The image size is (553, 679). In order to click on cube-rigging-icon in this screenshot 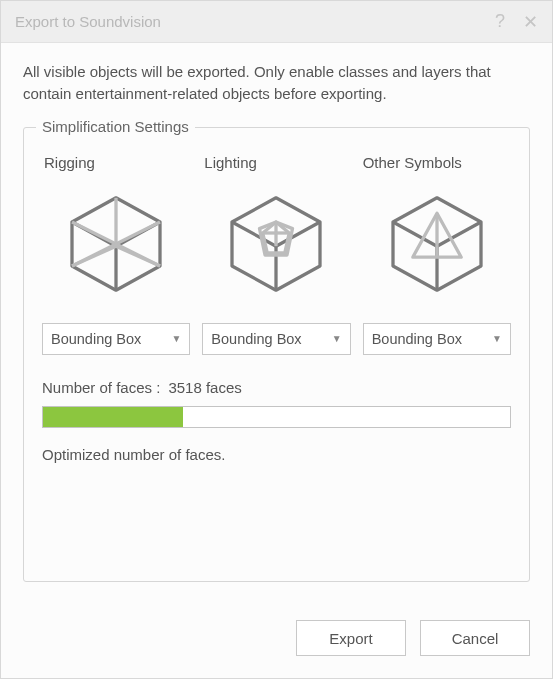, I will do `click(116, 244)`.